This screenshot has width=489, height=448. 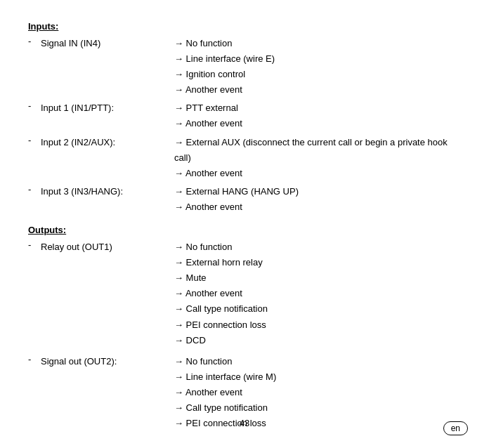 I want to click on option-item: → Line interface (wire M), so click(x=318, y=377).